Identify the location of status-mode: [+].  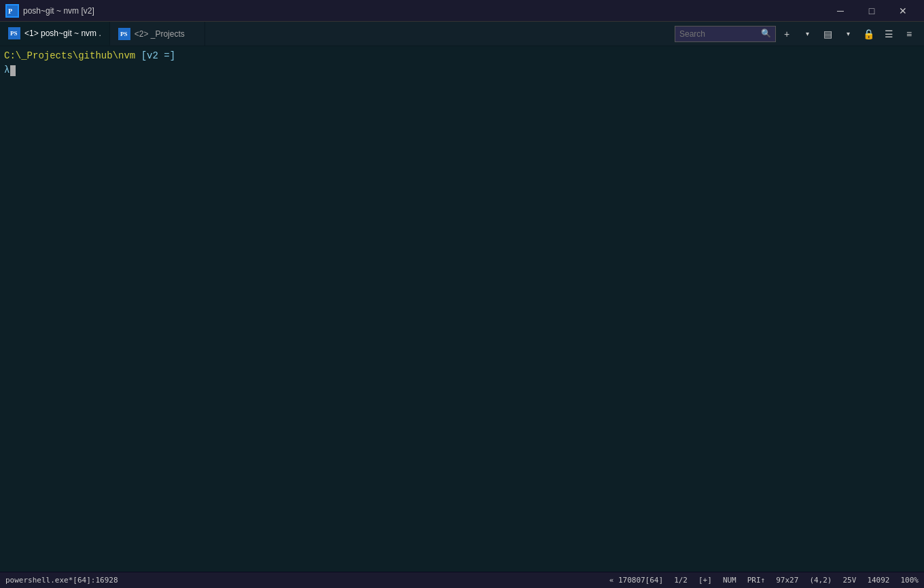
(705, 581).